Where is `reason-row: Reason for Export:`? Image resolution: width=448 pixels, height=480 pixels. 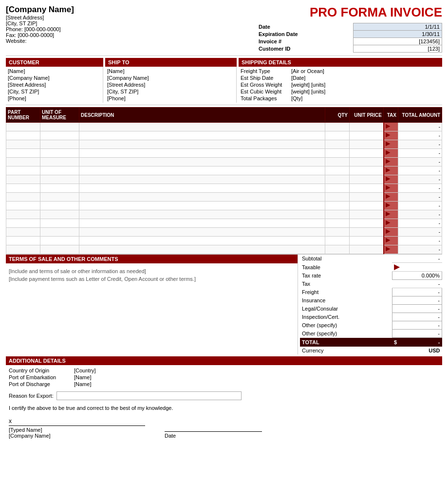 reason-row: Reason for Export: is located at coordinates (224, 396).